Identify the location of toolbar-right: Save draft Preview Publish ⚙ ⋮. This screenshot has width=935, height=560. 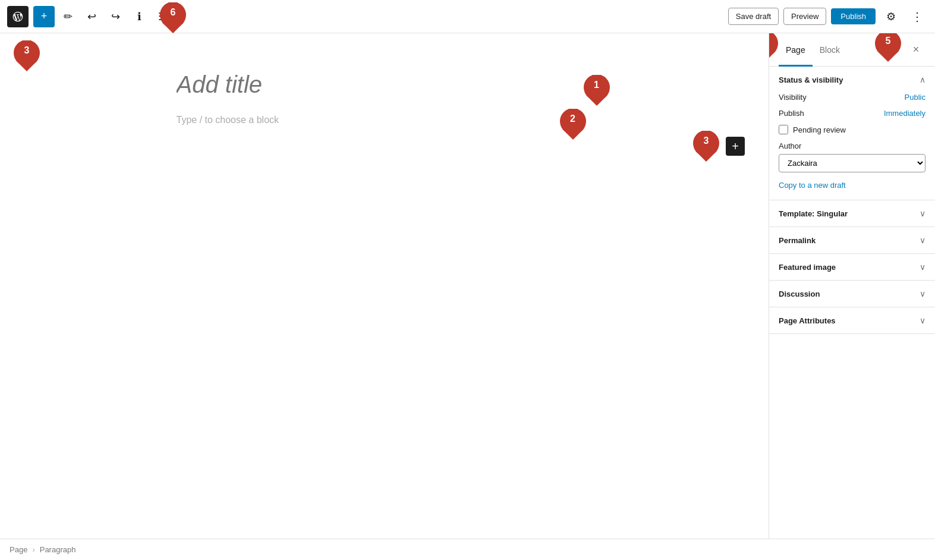
(828, 17).